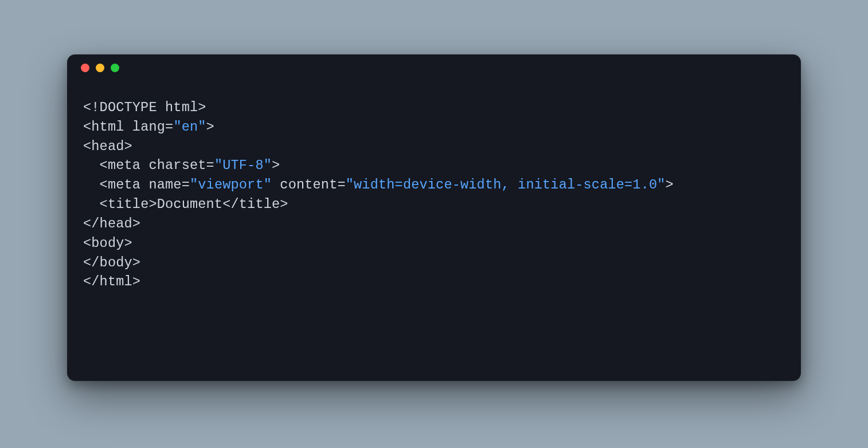 The image size is (868, 448). I want to click on code-token: "viewport", so click(230, 184).